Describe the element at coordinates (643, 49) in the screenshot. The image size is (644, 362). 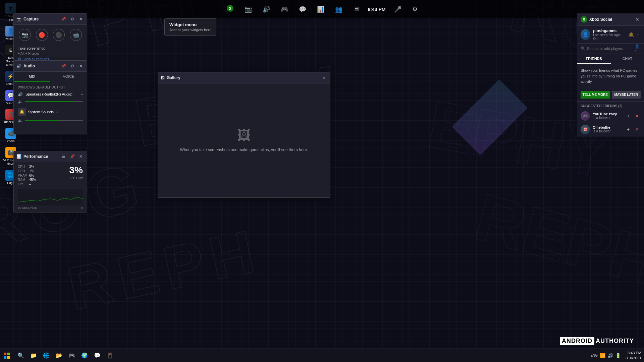
I see `xbox-filter-icon: ⋮` at that location.